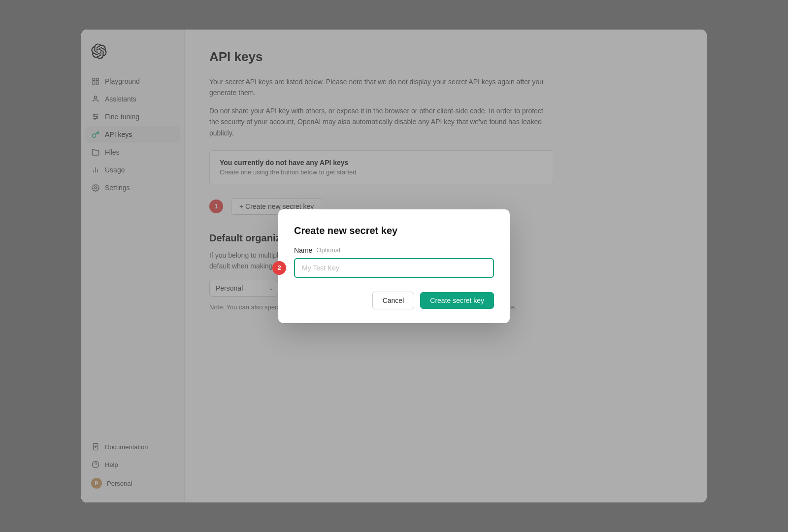  I want to click on modal-actions: Cancel Create secret key, so click(394, 300).